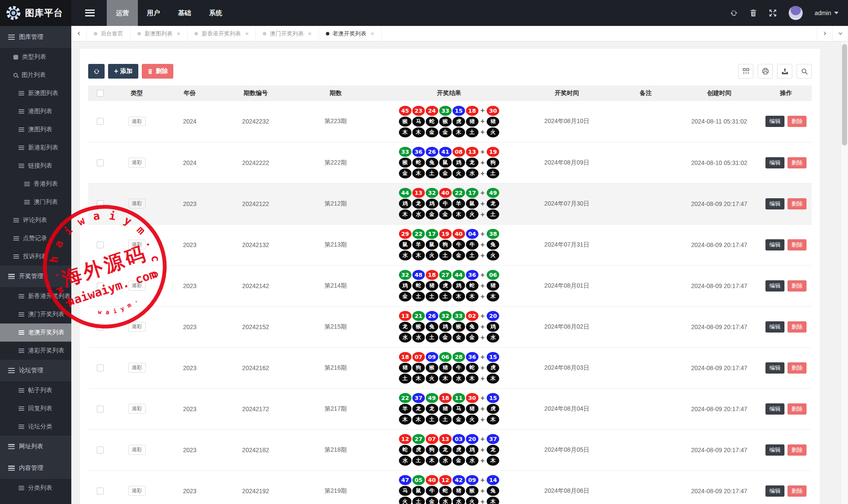  Describe the element at coordinates (826, 13) in the screenshot. I see `user-menu: admin` at that location.